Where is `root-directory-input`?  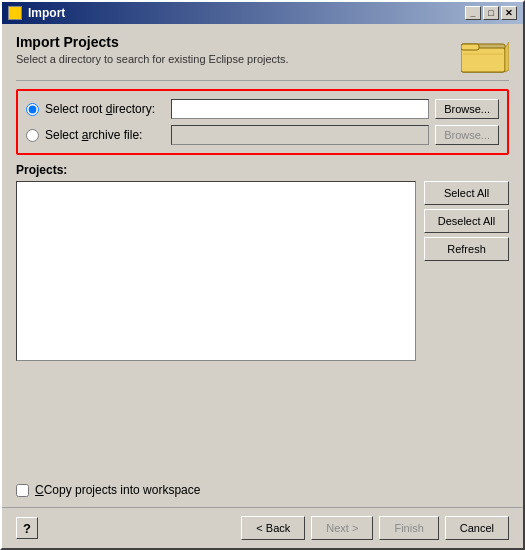
root-directory-input is located at coordinates (300, 109).